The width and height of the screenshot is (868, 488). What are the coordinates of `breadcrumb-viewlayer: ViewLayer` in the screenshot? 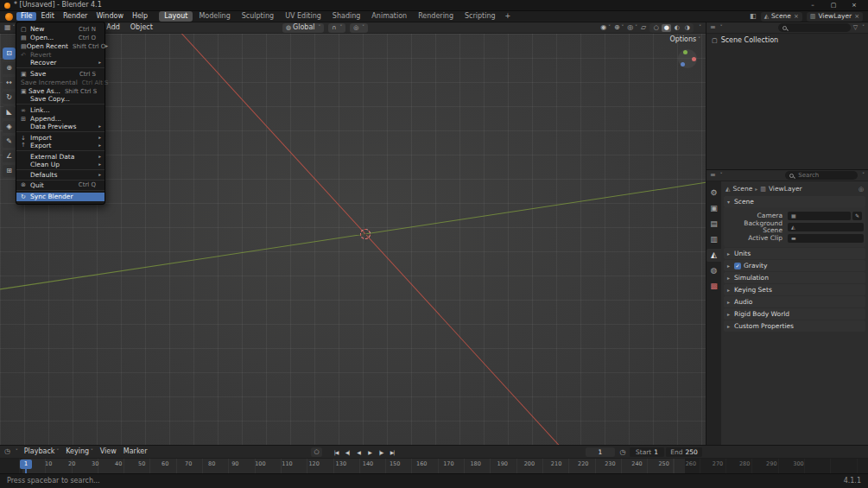 It's located at (786, 189).